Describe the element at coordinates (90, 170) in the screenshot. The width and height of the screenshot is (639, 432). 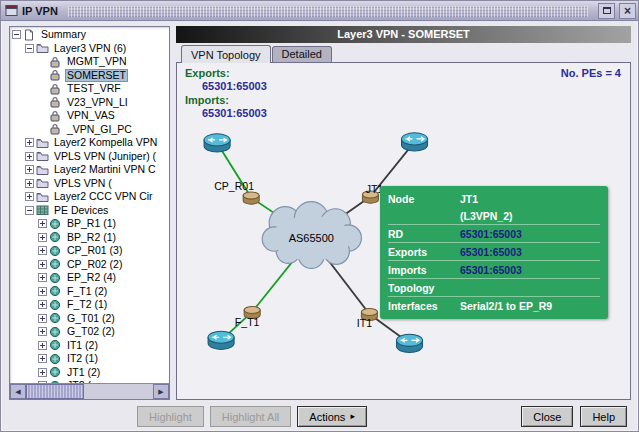
I see `tree-item: Layer2 Martini VPN C` at that location.